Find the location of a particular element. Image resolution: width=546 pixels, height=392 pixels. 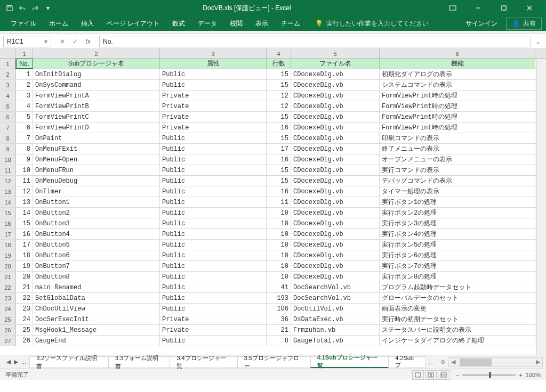

sheet-nav: ◀ ▶ ... is located at coordinates (16, 362).